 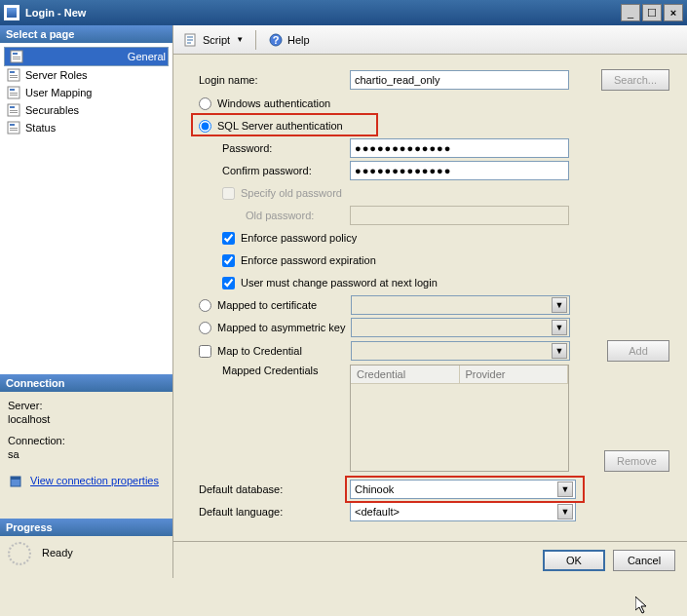 What do you see at coordinates (374, 489) in the screenshot?
I see `default-database-value: Chinook` at bounding box center [374, 489].